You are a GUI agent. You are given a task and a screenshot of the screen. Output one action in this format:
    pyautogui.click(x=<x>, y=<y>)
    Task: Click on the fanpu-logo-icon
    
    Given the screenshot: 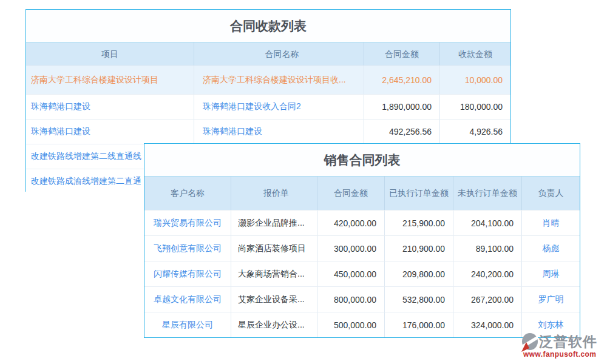 What is the action you would take?
    pyautogui.click(x=530, y=342)
    